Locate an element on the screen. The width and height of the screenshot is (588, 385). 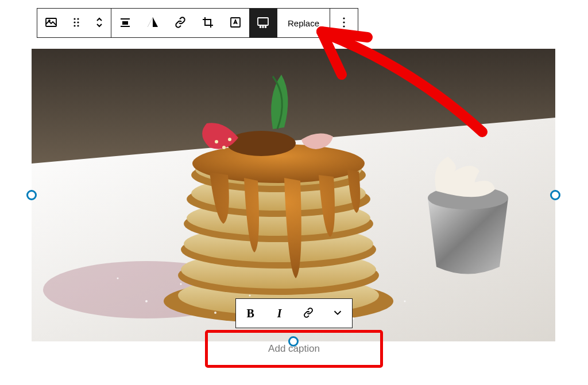
move-updown-icon is located at coordinates (99, 23).